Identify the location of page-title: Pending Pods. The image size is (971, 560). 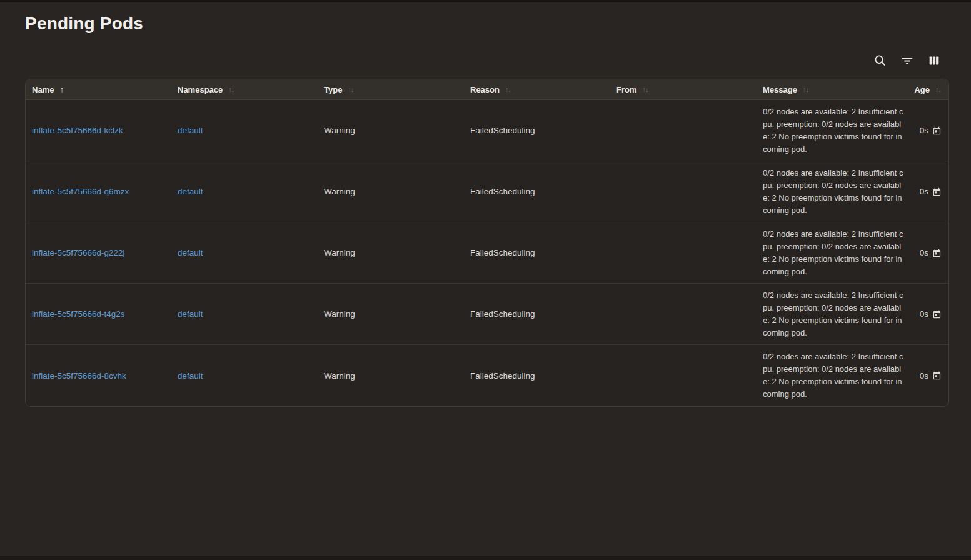
(487, 24).